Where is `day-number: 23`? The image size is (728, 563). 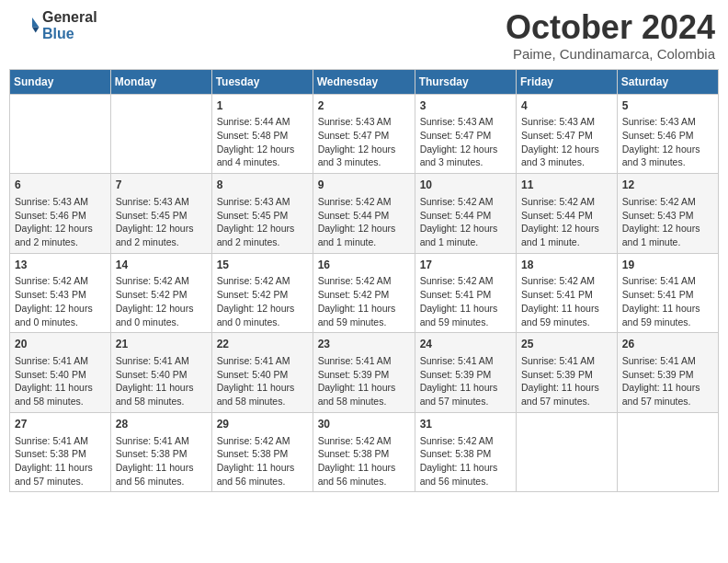
day-number: 23 is located at coordinates (364, 344).